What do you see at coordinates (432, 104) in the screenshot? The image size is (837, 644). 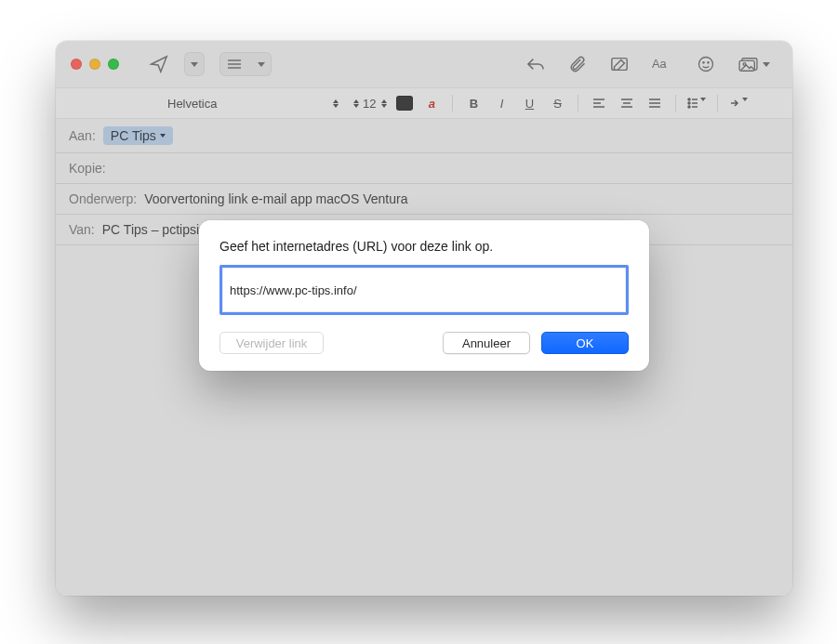 I see `highlight-color-button: a` at bounding box center [432, 104].